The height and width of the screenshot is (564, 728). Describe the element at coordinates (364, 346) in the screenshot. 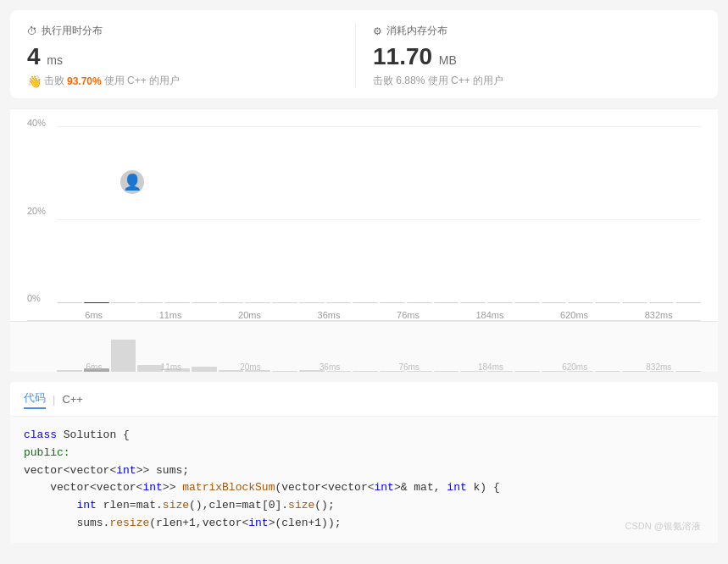

I see `chart-mini: 6ms 11ms 20ms 36ms 76ms 184ms 620ms 832m…` at that location.